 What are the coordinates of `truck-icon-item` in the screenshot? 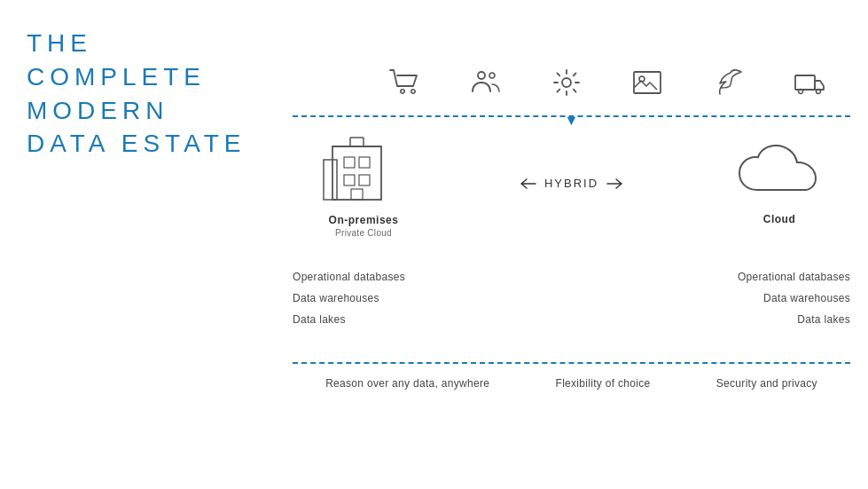 It's located at (809, 83).